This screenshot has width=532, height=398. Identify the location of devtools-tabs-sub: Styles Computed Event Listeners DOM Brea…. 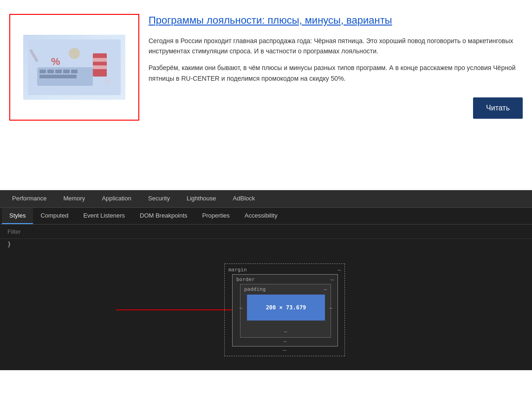
(266, 216).